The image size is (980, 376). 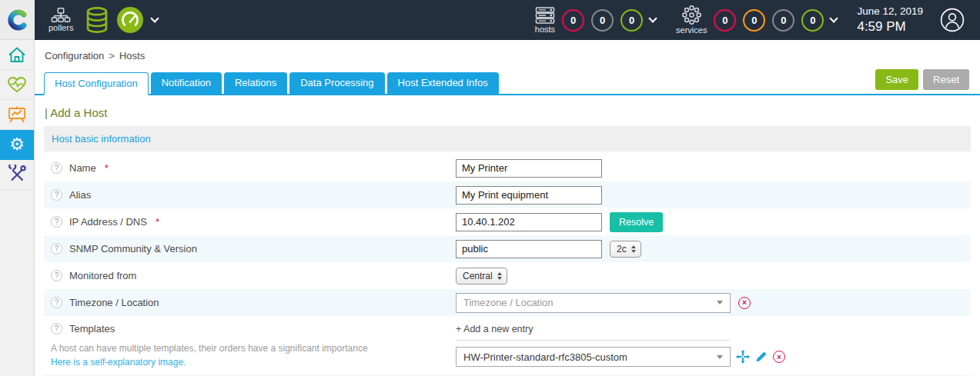 I want to click on snmp-community-input, so click(x=529, y=249).